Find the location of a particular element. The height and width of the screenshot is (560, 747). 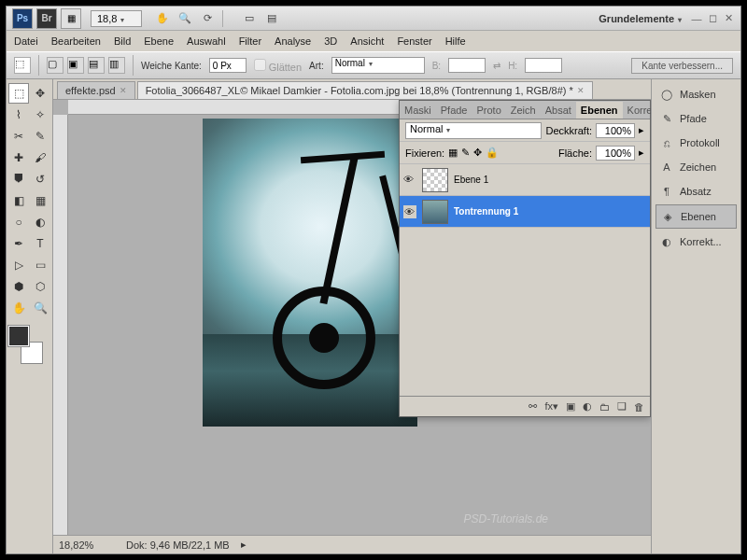

link-layers-icon: ⚯ is located at coordinates (532, 407).